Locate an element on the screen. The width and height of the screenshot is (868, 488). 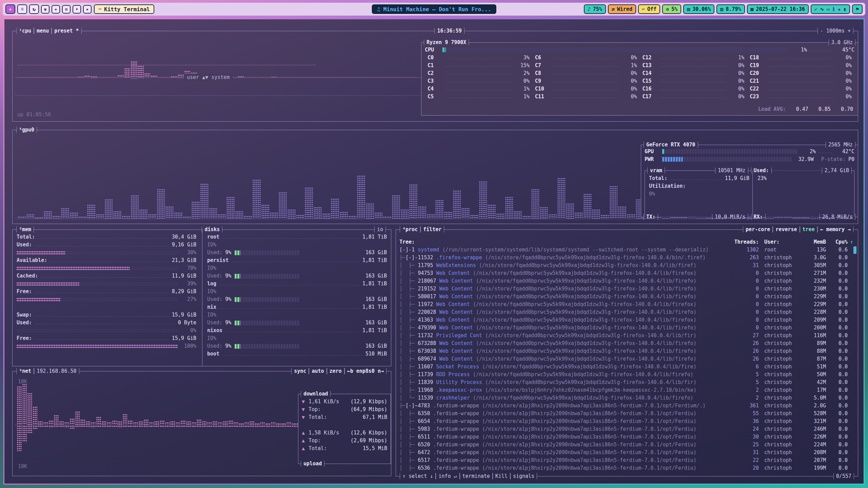
user-column-header: User: is located at coordinates (779, 242).